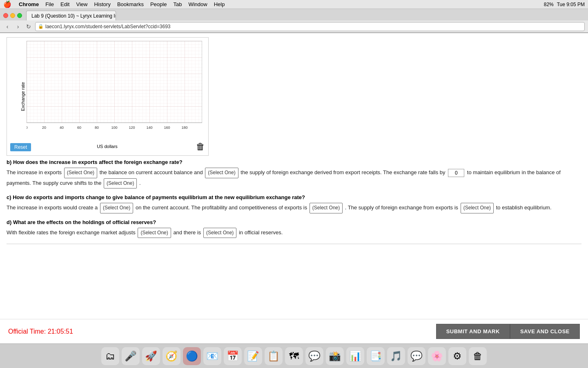 Image resolution: width=588 pixels, height=368 pixels. I want to click on question-d-label: d) What are the effects on the holdings …, so click(294, 222).